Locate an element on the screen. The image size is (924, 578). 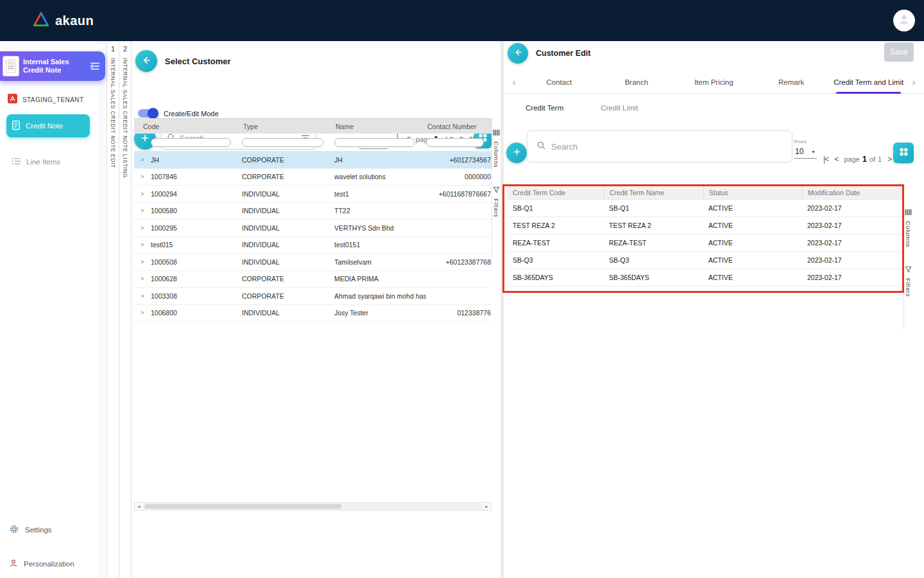
cell-code: 1000580 is located at coordinates (196, 211).